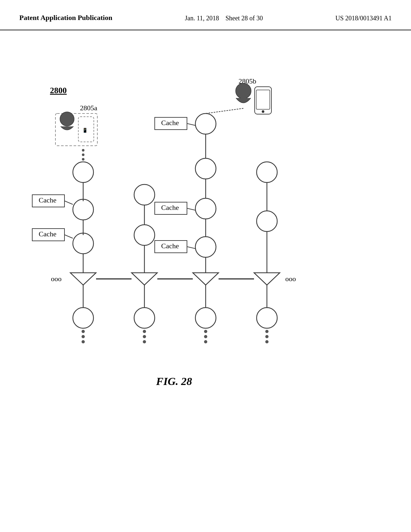 Image resolution: width=411 pixels, height=532 pixels. What do you see at coordinates (144, 318) in the screenshot?
I see `node-c2-bottom` at bounding box center [144, 318].